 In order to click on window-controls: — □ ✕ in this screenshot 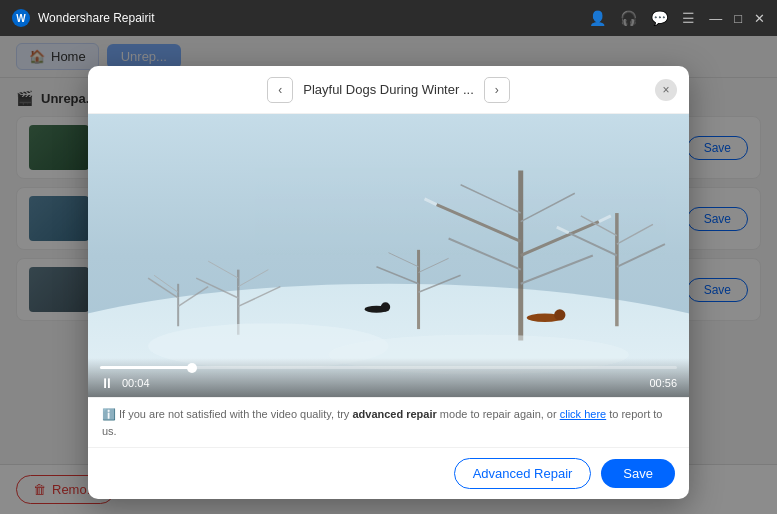, I will do `click(737, 18)`.